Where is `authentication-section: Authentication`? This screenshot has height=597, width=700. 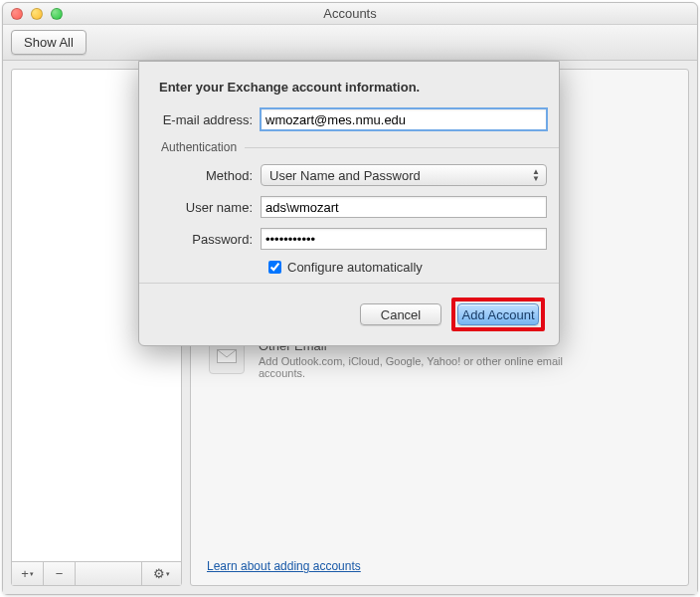 authentication-section: Authentication is located at coordinates (349, 147).